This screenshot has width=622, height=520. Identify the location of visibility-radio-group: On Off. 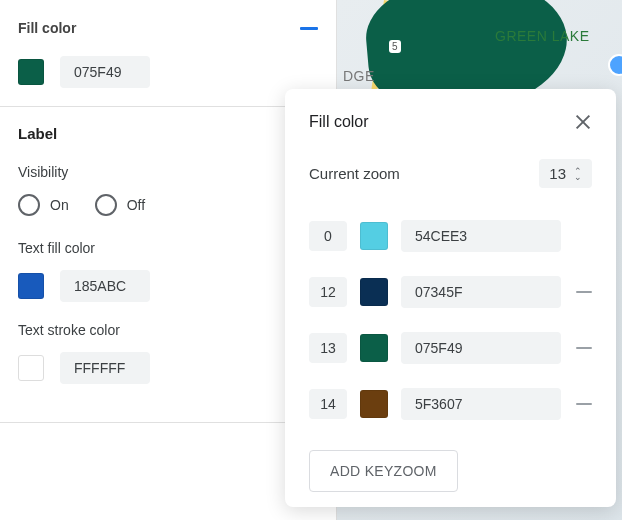
(168, 205).